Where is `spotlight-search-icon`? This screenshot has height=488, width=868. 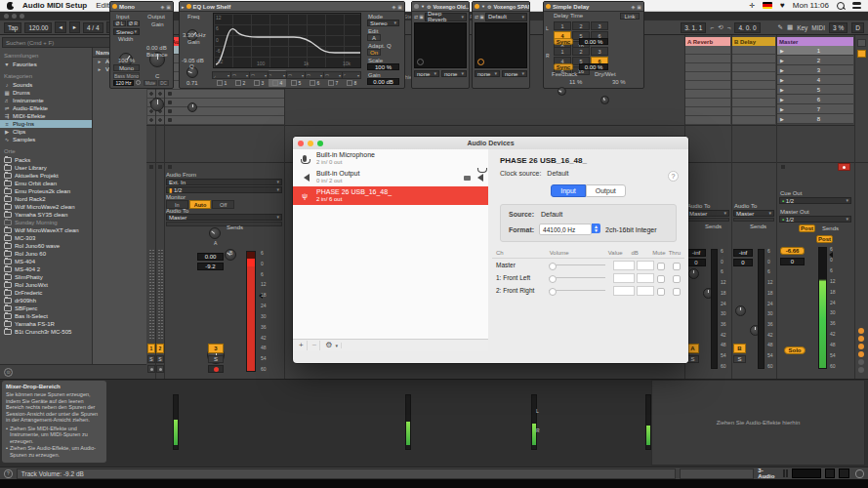
spotlight-search-icon is located at coordinates (841, 6).